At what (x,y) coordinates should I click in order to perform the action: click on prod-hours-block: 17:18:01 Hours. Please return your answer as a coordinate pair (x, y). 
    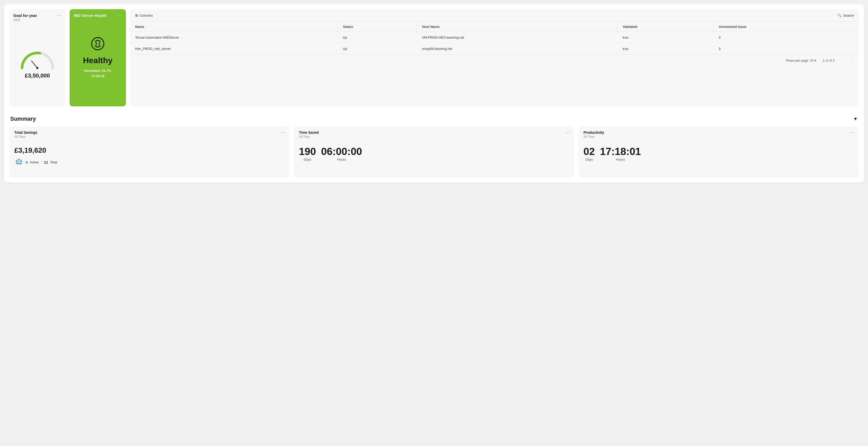
    Looking at the image, I should click on (621, 154).